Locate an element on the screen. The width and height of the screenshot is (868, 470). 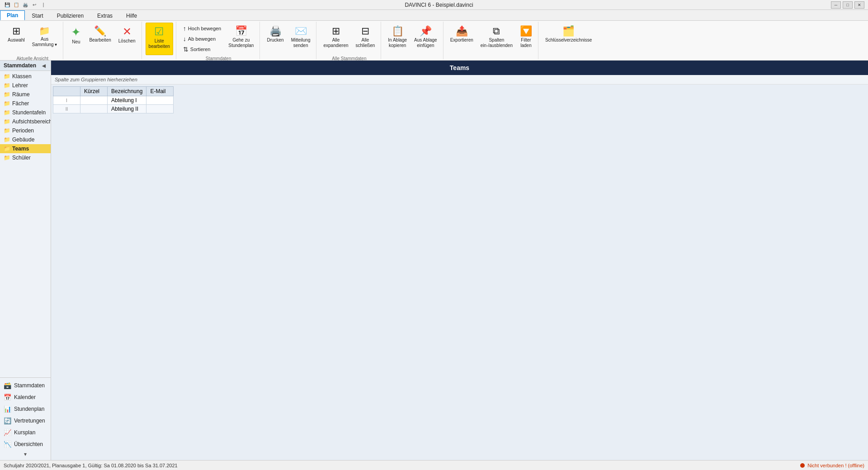
row-2-bezeichnung: Abteilung II is located at coordinates (127, 109).